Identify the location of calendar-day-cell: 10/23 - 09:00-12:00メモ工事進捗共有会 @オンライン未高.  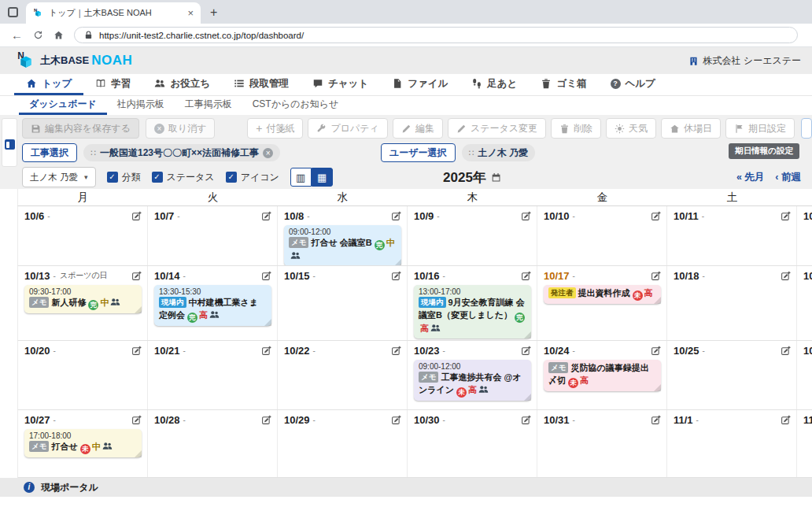
(472, 375).